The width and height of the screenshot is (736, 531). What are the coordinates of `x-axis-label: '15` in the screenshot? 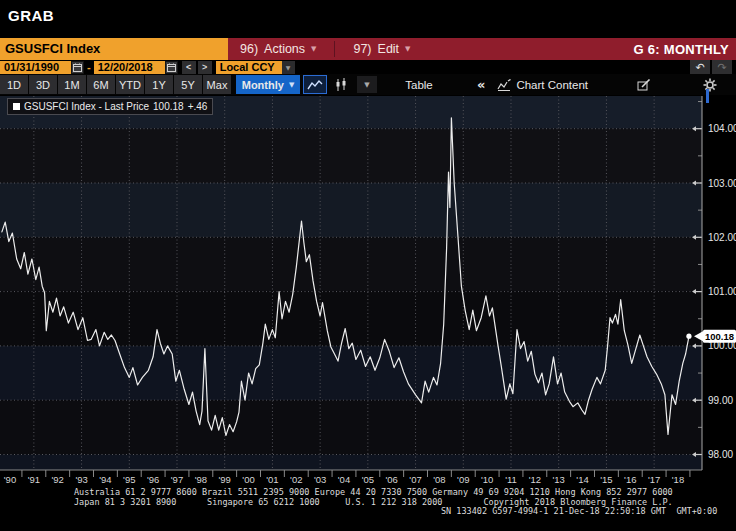 It's located at (606, 480).